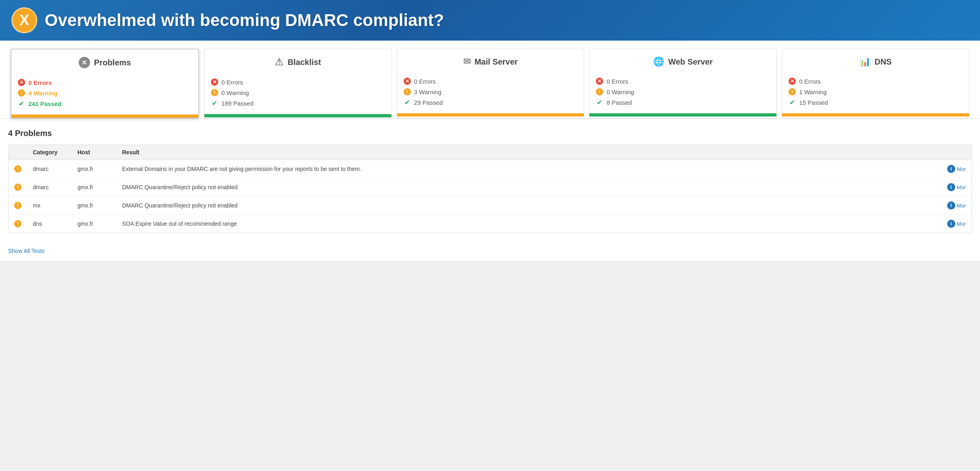 This screenshot has height=471, width=980. Describe the element at coordinates (105, 84) in the screenshot. I see `card-problems: ✕ Problems ✕ 0 Errors ! 4 Warning ✔ 241 …` at that location.